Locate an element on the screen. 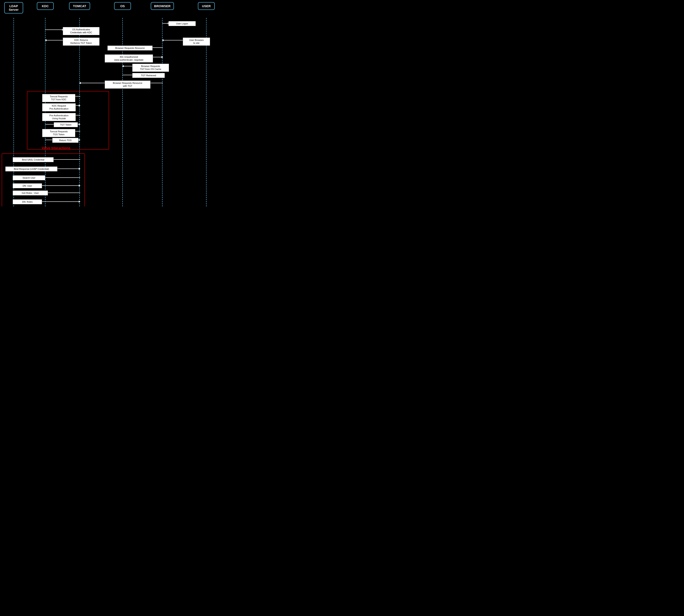 This screenshot has height=616, width=684. msg-browser-req-with-tgt: Browser Requests Resourcewith TGT is located at coordinates (128, 85).